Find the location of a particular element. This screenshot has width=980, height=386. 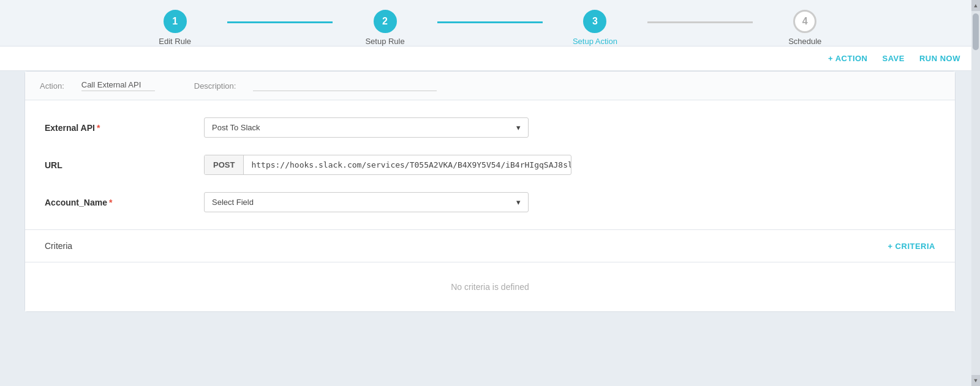

step-2-circle: 2 is located at coordinates (385, 21).